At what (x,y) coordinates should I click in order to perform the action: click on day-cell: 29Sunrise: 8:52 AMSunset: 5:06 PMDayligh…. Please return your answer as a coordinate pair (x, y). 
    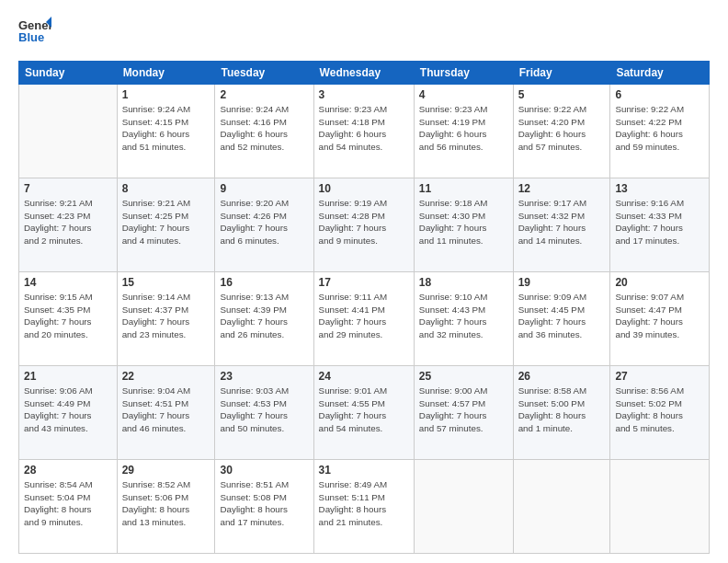
    Looking at the image, I should click on (165, 507).